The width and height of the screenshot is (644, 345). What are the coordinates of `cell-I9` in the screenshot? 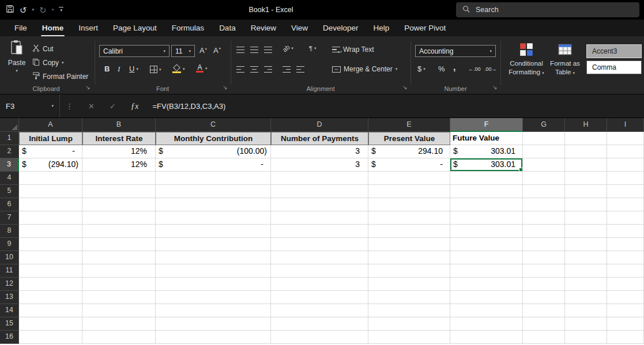 It's located at (626, 244).